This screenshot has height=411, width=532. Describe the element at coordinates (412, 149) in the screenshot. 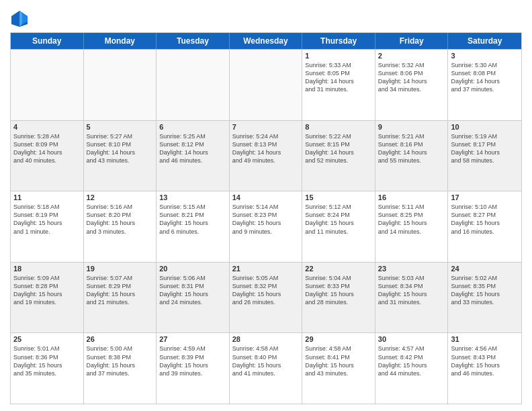

I see `day-info: Sunrise: 5:21 AM Sunset: 8:16 PM Dayligh…` at that location.